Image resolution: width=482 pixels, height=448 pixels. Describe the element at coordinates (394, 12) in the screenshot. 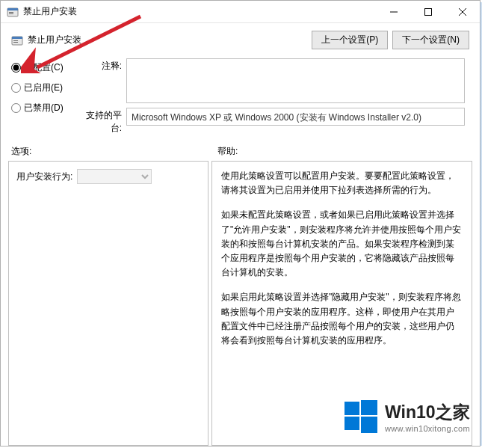

I see `minimize-button` at that location.